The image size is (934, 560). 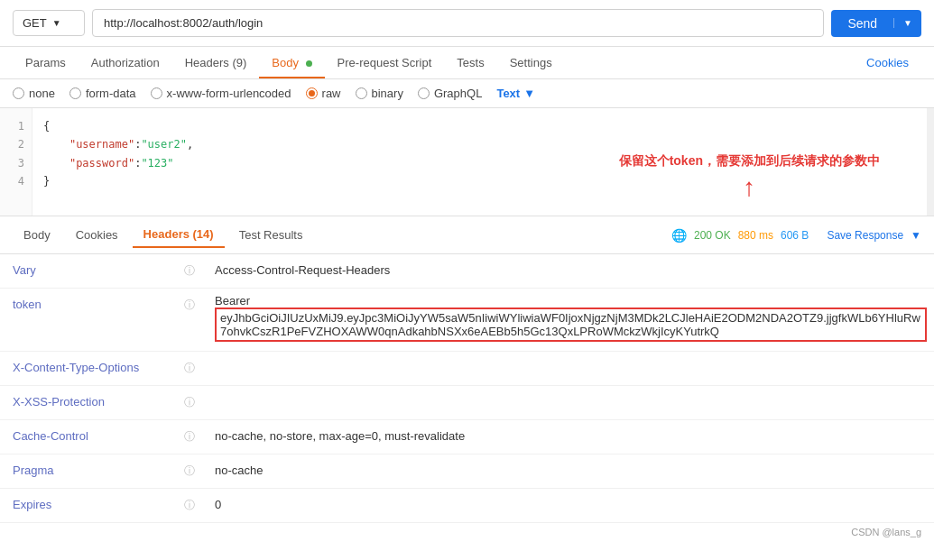 I want to click on bearer-label: Bearer, so click(x=570, y=301).